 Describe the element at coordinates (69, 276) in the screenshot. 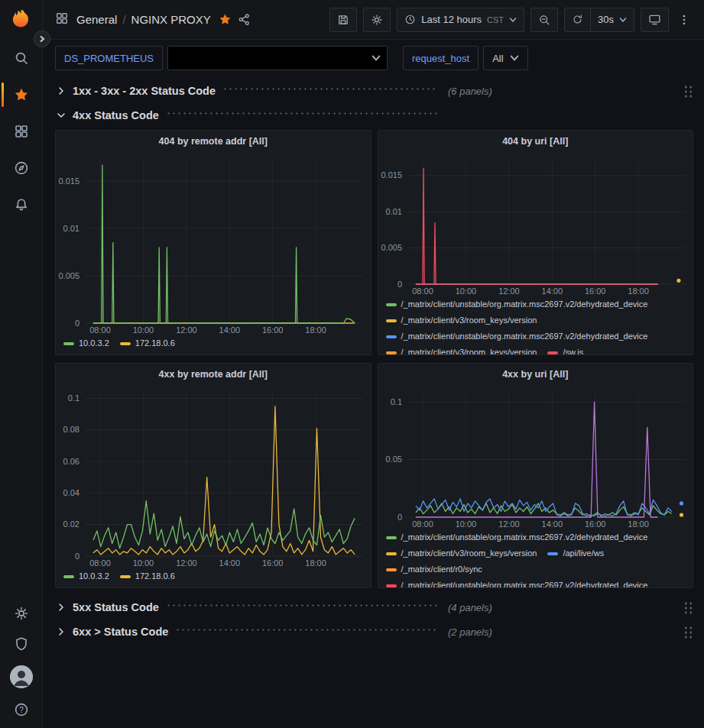

I see `svg-text: 0.005` at that location.